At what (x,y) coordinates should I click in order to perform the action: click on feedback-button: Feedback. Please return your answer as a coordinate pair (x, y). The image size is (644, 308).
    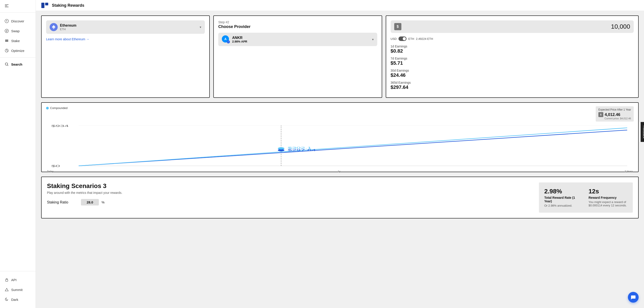
    Looking at the image, I should click on (642, 132).